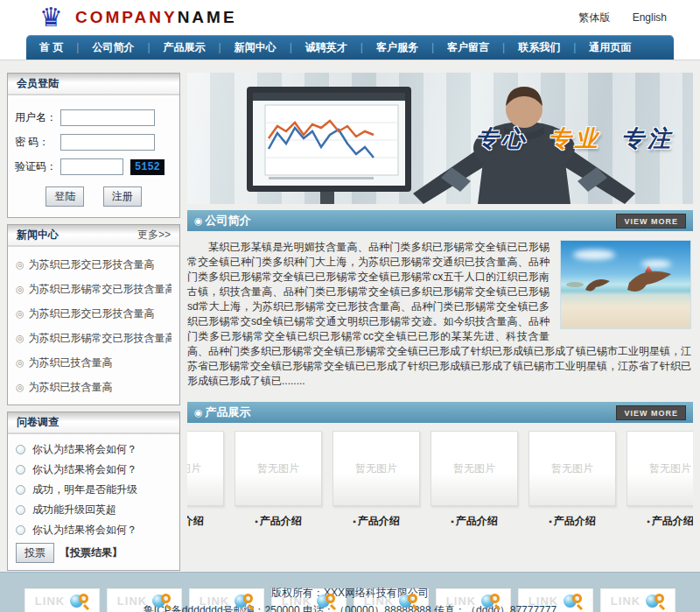 This screenshot has width=700, height=612. Describe the element at coordinates (94, 490) in the screenshot. I see `survey-option: 成功，明年是否能升级` at that location.